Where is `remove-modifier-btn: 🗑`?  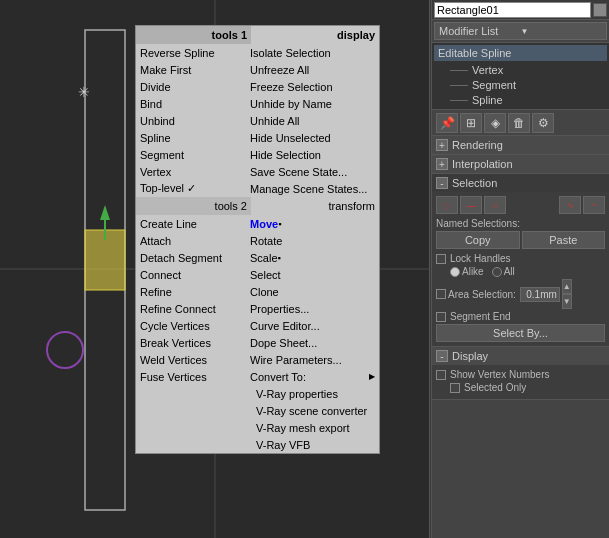 remove-modifier-btn: 🗑 is located at coordinates (519, 123).